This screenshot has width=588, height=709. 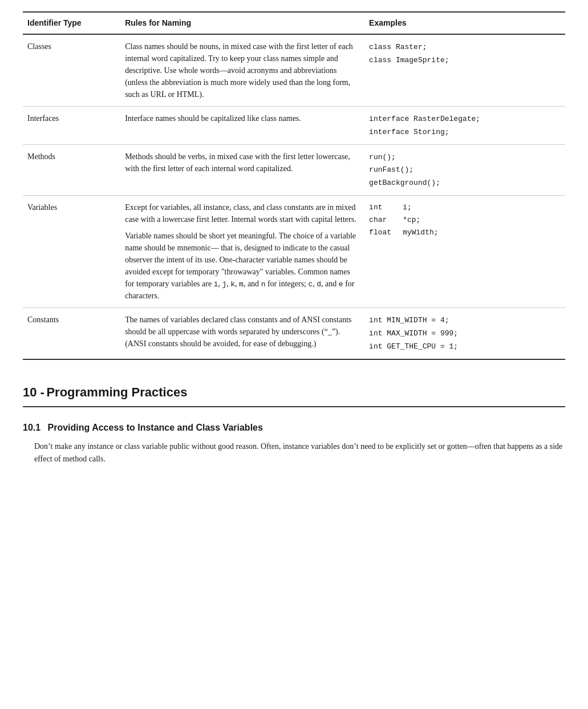 I want to click on table-row-variables: Variables Except for variables, all inst…, so click(x=294, y=252).